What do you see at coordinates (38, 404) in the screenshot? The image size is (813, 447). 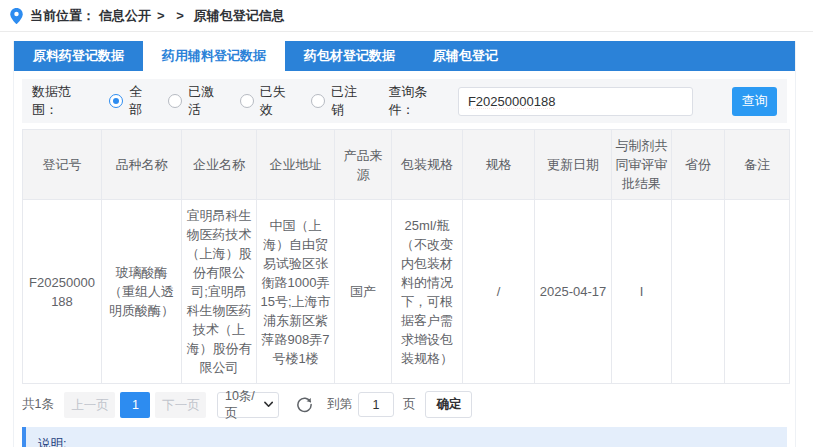 I see `total-count: 共1条` at bounding box center [38, 404].